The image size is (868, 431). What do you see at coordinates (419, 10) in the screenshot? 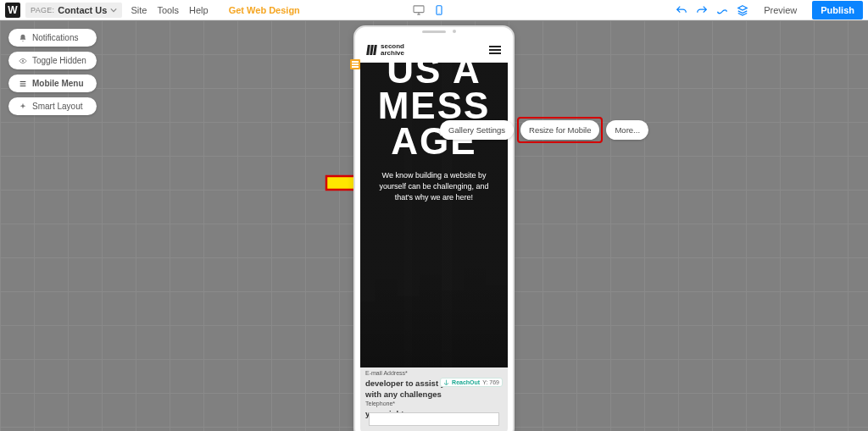
I see `desktop-view-icon` at bounding box center [419, 10].